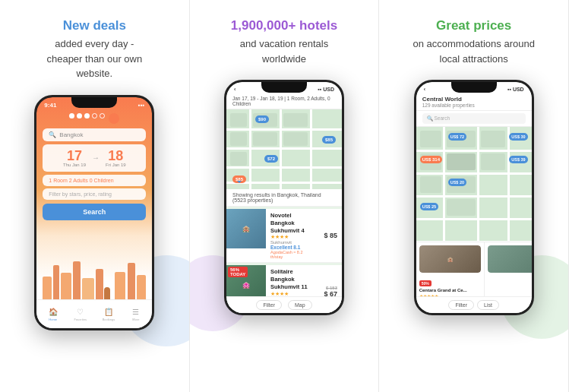  Describe the element at coordinates (292, 248) in the screenshot. I see `hotel-rating: Excellent 8.1` at that location.